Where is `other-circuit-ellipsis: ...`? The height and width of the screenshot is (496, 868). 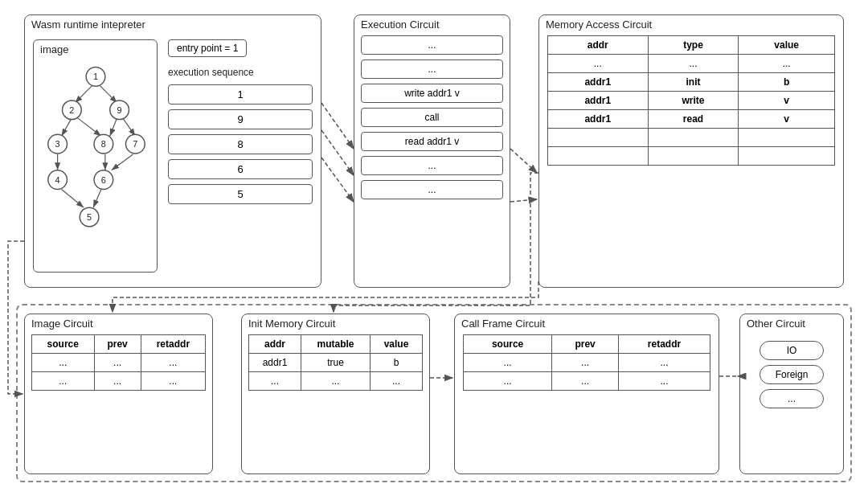 other-circuit-ellipsis: ... is located at coordinates (792, 399).